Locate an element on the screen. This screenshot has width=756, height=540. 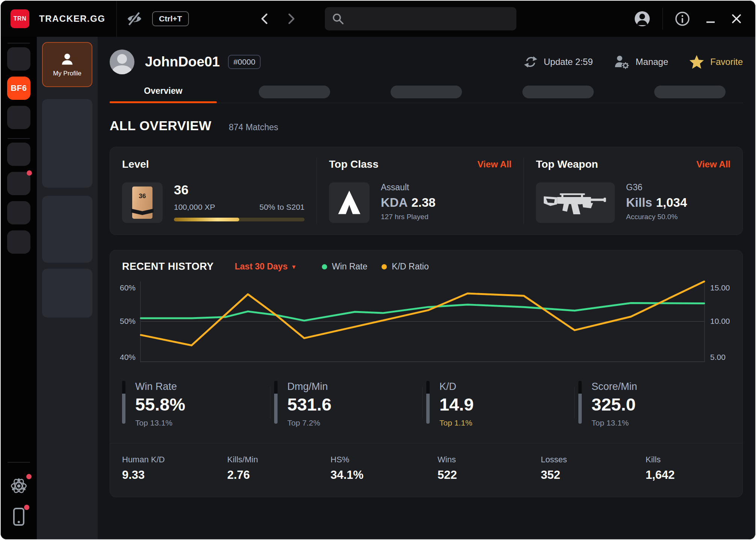
app-title: TRACKER.GG is located at coordinates (72, 19).